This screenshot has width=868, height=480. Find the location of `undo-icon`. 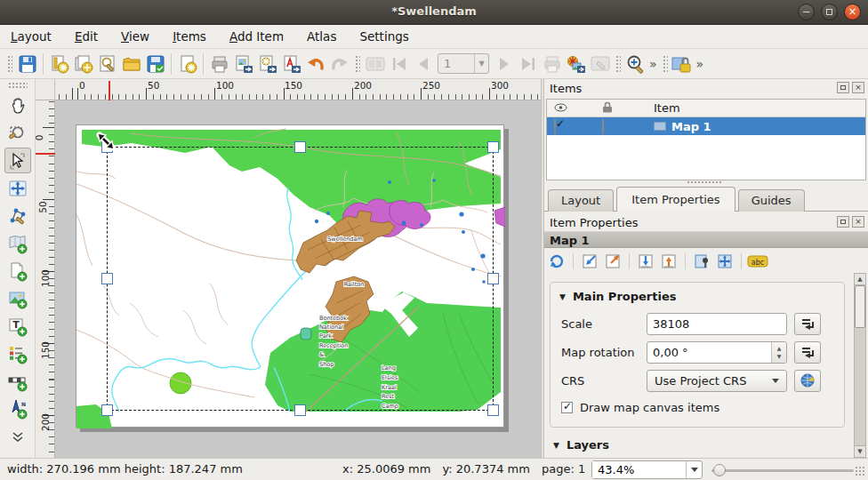

undo-icon is located at coordinates (315, 64).